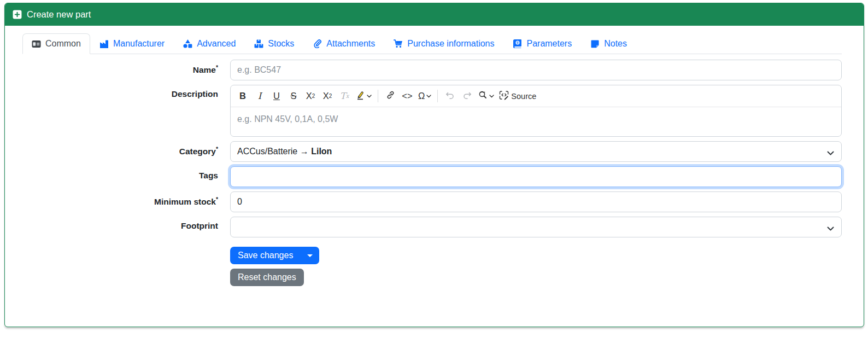 This screenshot has height=337, width=868. I want to click on superscript-button: X2, so click(327, 96).